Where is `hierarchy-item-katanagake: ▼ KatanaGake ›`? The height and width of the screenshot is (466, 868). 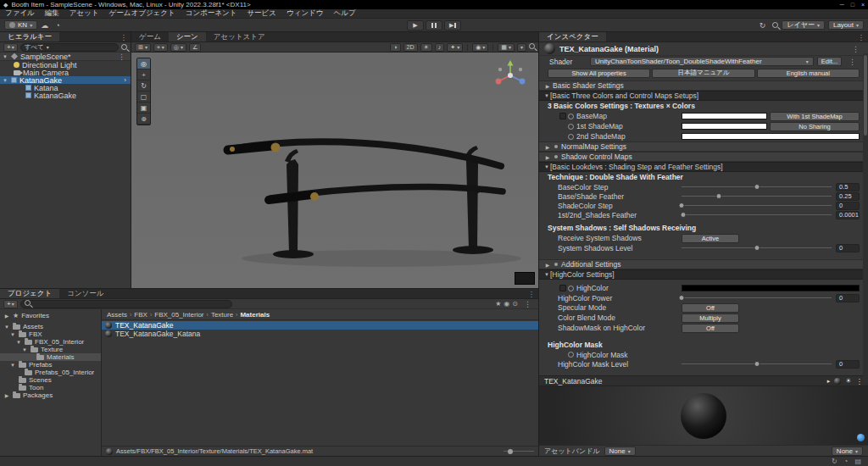 hierarchy-item-katanagake: ▼ KatanaGake › is located at coordinates (65, 80).